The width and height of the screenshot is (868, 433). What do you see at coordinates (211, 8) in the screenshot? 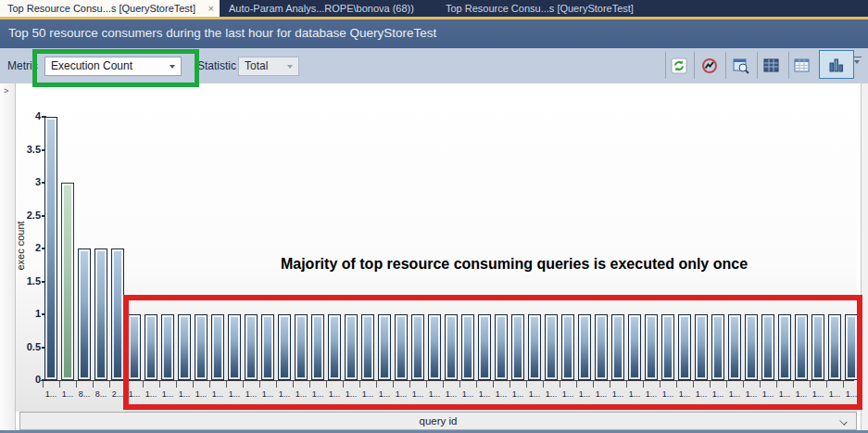
I see `close-icon: ×` at bounding box center [211, 8].